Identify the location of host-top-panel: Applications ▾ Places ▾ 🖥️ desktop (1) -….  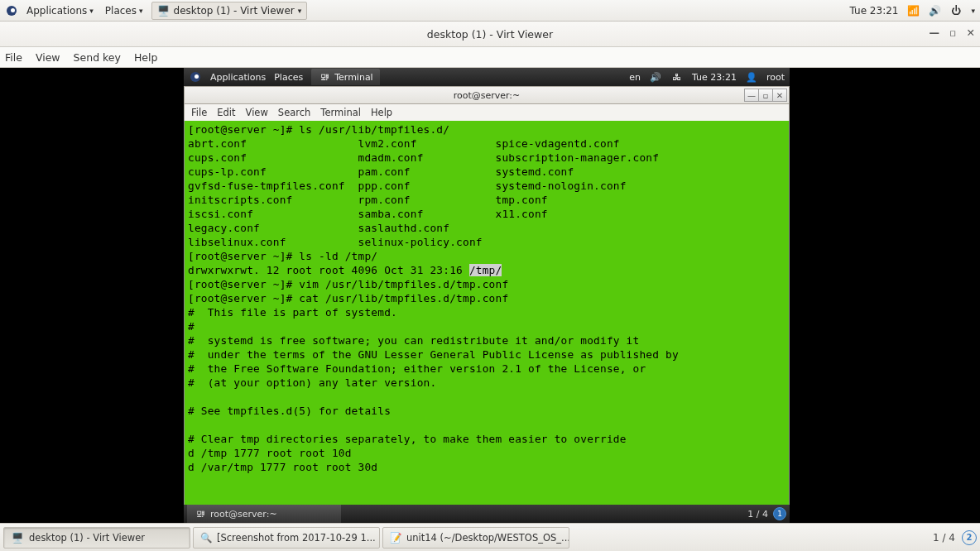
(490, 11).